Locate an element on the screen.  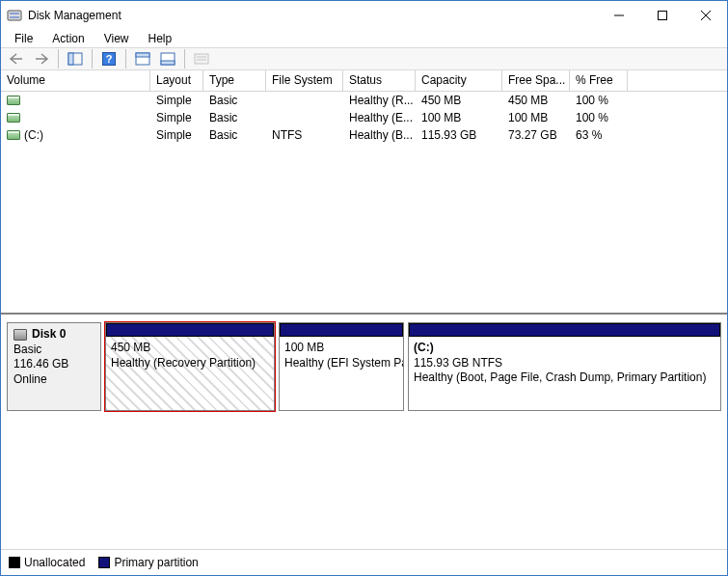
maximize-button is located at coordinates (661, 15).